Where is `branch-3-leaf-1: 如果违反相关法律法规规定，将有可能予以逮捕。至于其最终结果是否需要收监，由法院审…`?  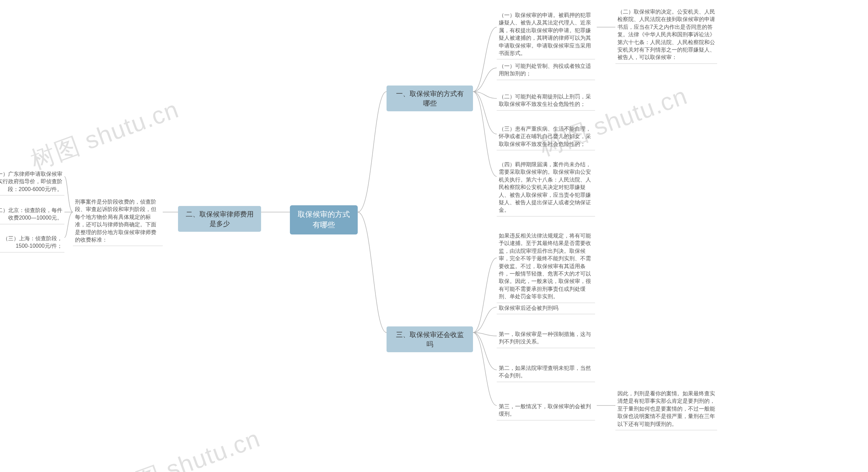
branch-3-leaf-1: 如果违反相关法律法规规定，将有可能予以逮捕。至于其最终结果是否需要收监，由法院审… is located at coordinates (546, 267).